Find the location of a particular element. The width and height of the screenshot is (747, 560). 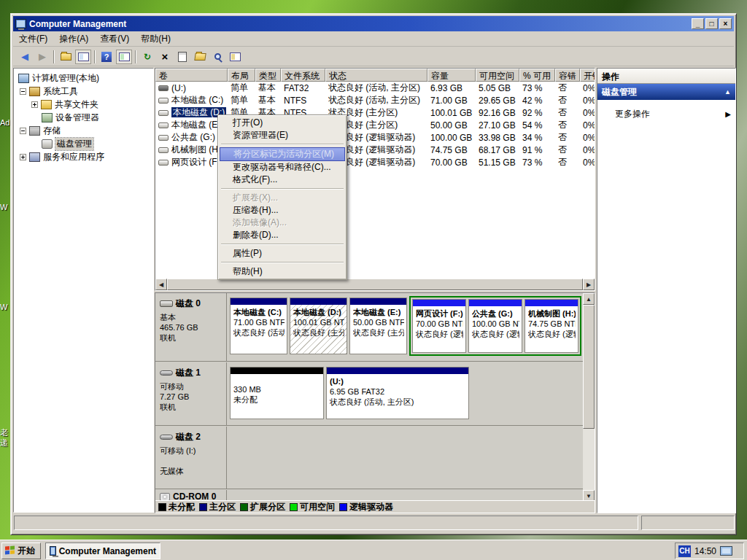

partition-u: (U:) 6.95 GB FAT32 状态良好 (活动, 主分区) is located at coordinates (398, 393).